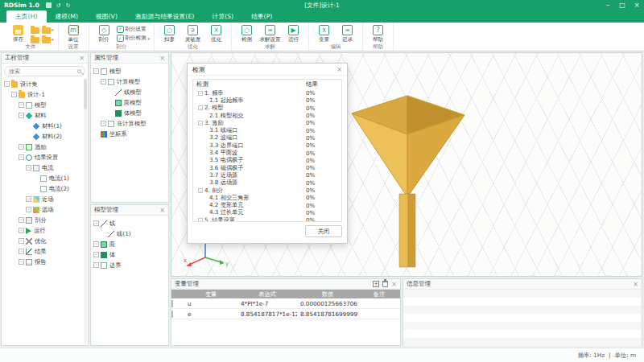 Image resolution: width=644 pixels, height=362 pixels. I want to click on info-panel-close-icon: ×, so click(636, 285).